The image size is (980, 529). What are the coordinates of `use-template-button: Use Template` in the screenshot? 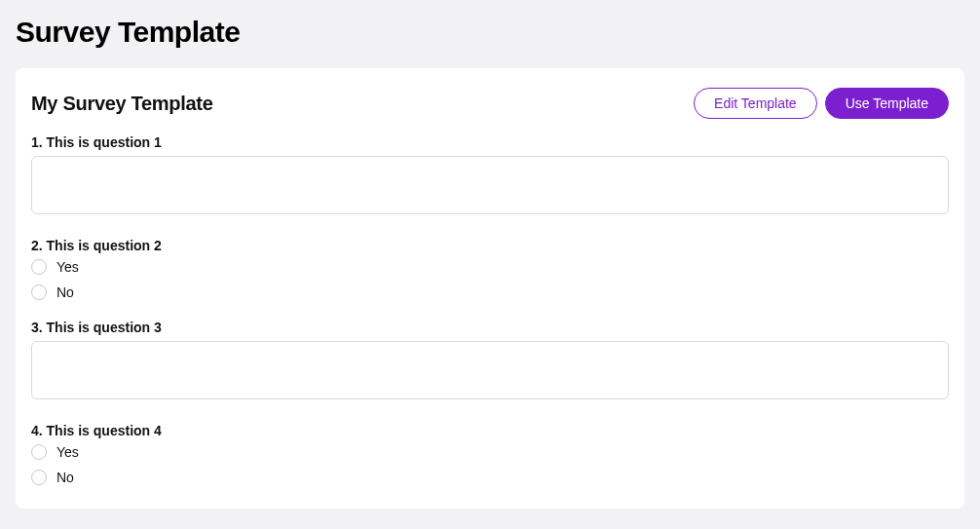 It's located at (886, 103).